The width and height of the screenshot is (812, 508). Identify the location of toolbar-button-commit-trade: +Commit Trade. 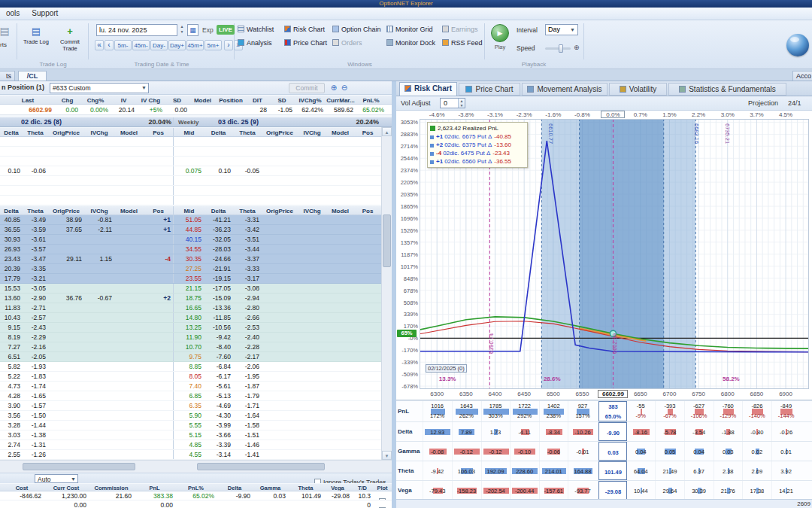
(70, 39).